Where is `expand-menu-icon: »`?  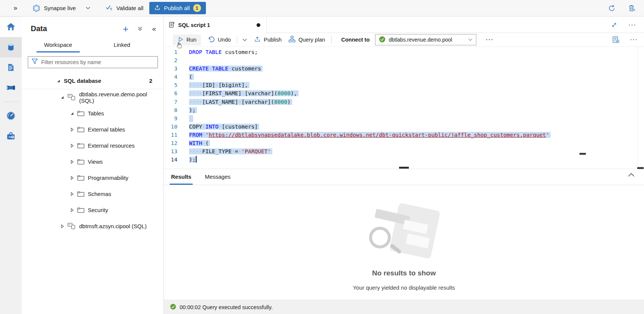
expand-menu-icon: » is located at coordinates (15, 8).